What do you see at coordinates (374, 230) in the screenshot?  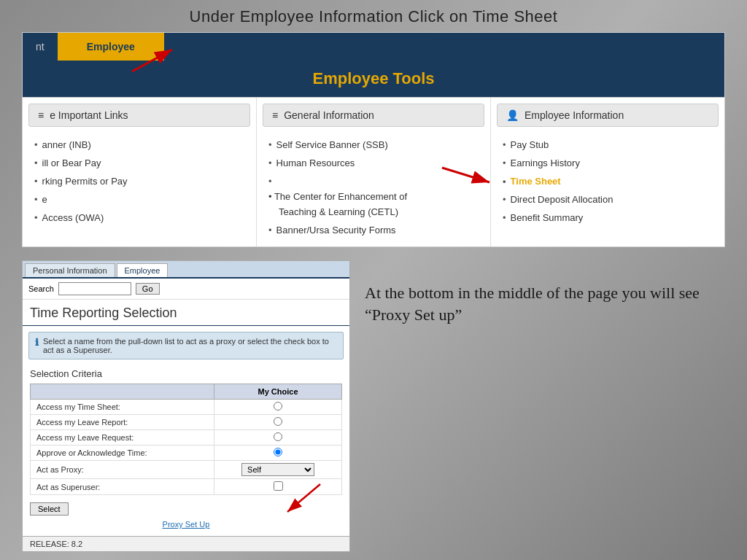 I see `list-item: Banner/Ursa Security Forms` at bounding box center [374, 230].